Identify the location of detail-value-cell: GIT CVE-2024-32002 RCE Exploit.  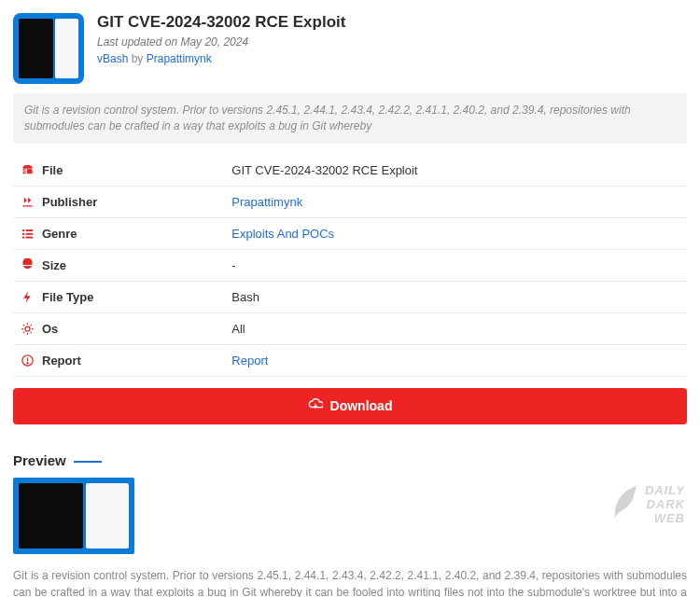
(455, 171).